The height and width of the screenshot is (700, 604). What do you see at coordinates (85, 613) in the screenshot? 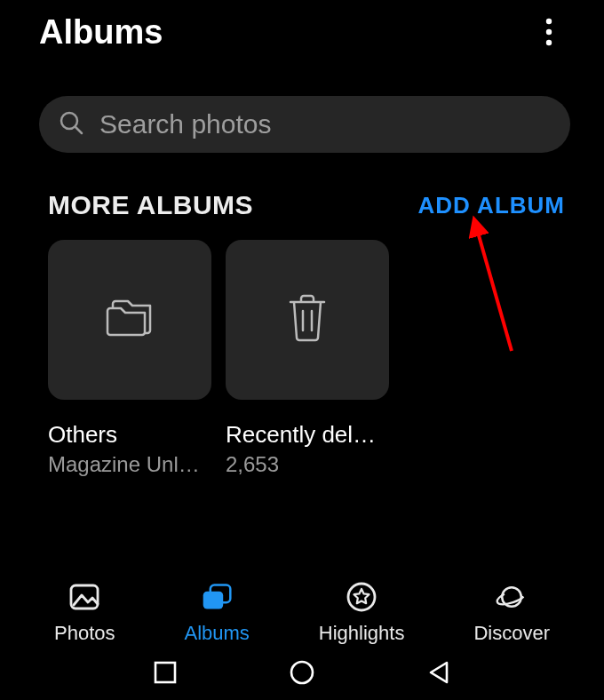
I see `tab-photos: Photos` at bounding box center [85, 613].